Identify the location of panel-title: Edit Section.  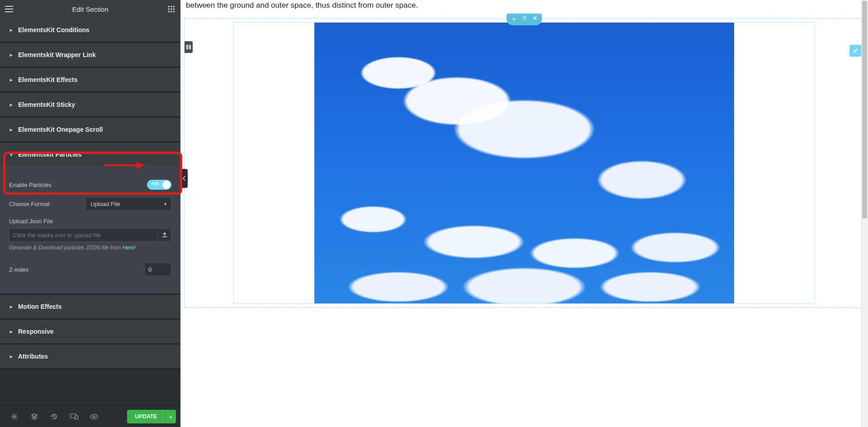
(90, 9).